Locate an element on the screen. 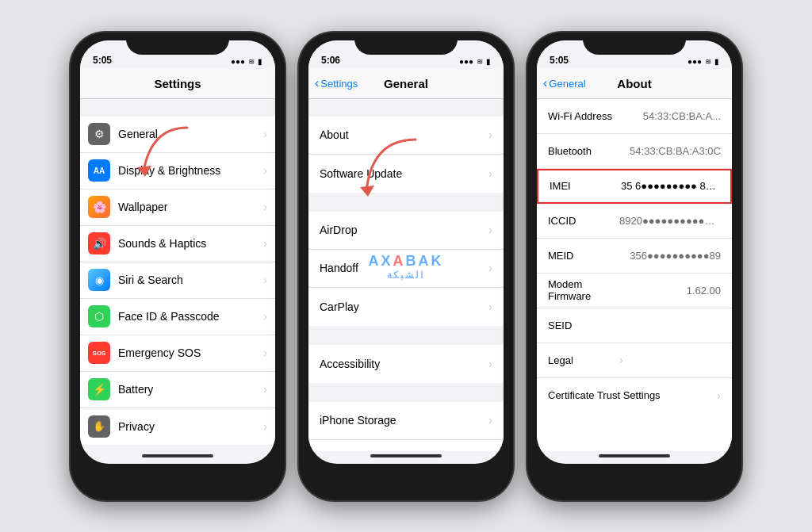 The width and height of the screenshot is (812, 532). wallpaper-icon: 🌸 is located at coordinates (99, 207).